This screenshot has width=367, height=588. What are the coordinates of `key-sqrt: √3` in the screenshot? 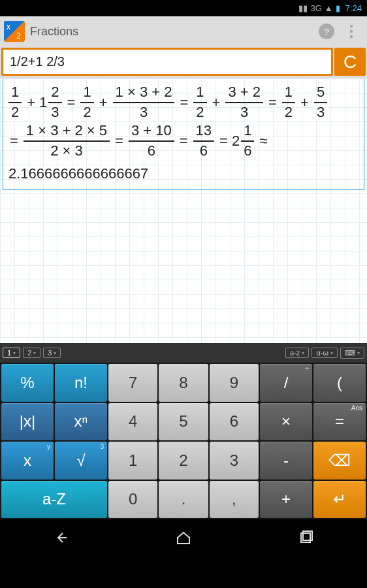 It's located at (81, 461).